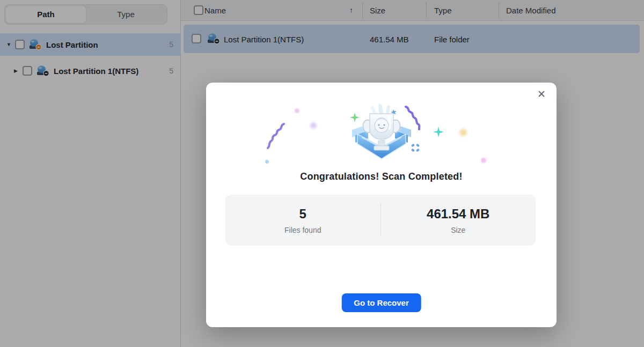 This screenshot has width=644, height=347. I want to click on sparkle-teal-icon, so click(438, 132).